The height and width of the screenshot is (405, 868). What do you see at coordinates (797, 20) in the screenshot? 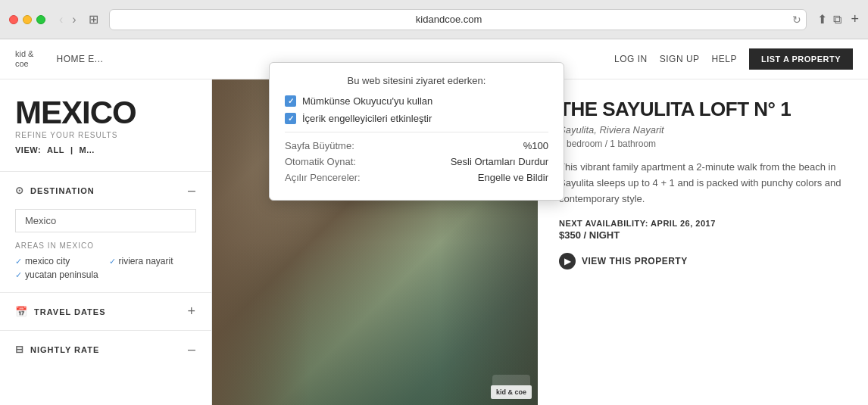
I see `reload-button: ↻` at bounding box center [797, 20].